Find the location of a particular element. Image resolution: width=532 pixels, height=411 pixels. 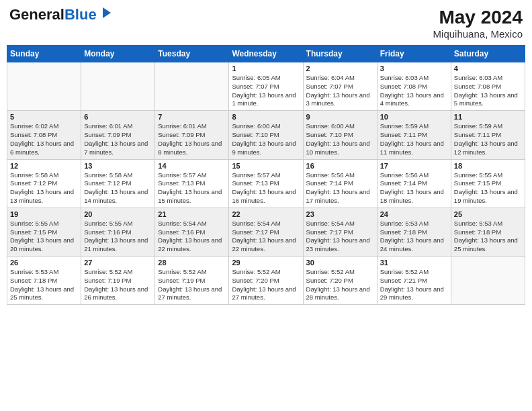

calendar-cell: 7Sunrise: 6:01 AMSunset: 7:09 PMDaylight… is located at coordinates (192, 135).